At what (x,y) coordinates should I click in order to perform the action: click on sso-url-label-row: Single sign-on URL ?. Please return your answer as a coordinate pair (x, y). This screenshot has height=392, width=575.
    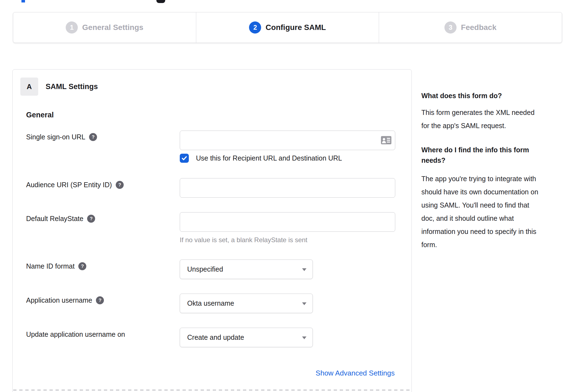
    Looking at the image, I should click on (62, 137).